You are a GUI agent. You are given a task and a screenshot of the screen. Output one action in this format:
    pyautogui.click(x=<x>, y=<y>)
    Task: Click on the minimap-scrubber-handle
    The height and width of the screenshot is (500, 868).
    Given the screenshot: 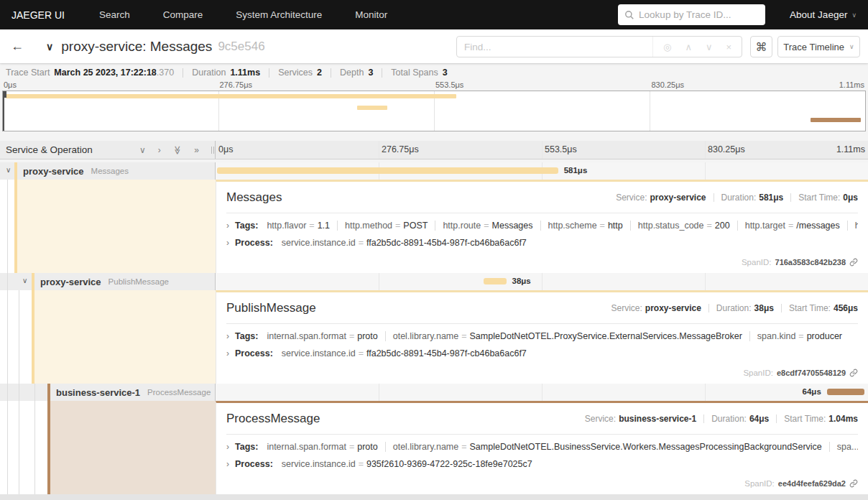 What is the action you would take?
    pyautogui.click(x=4, y=111)
    